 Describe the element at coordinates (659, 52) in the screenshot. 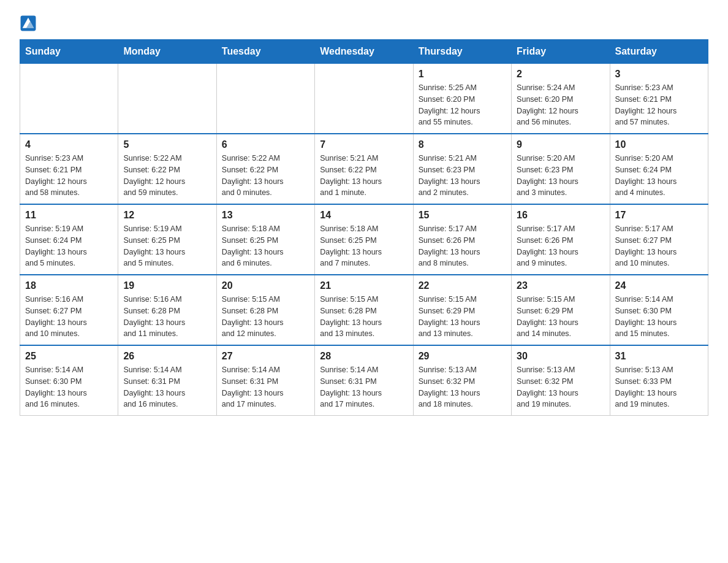

I see `weekday-header-saturday: Saturday` at that location.